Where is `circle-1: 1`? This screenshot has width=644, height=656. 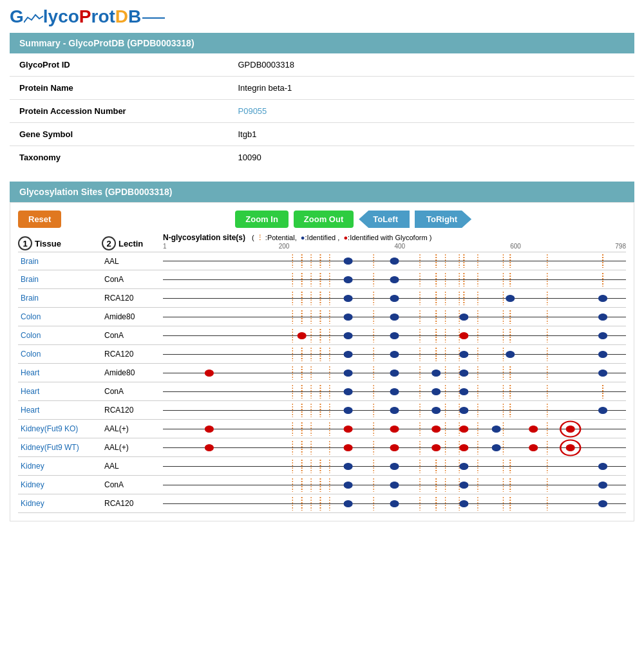
circle-1: 1 is located at coordinates (25, 243).